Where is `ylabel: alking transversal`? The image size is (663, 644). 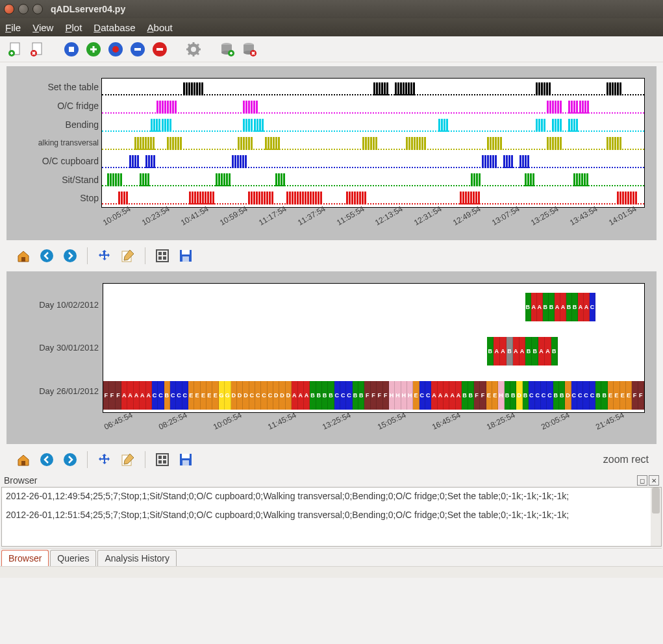 ylabel: alking transversal is located at coordinates (58, 143).